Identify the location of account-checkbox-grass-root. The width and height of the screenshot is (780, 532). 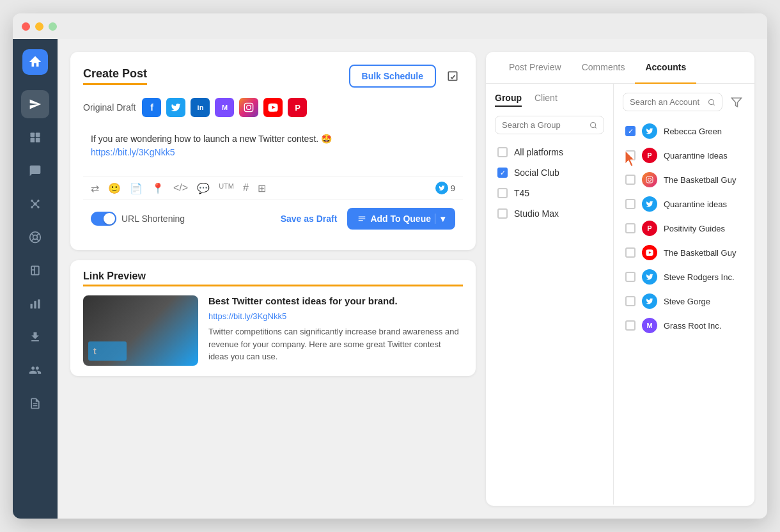
(630, 325).